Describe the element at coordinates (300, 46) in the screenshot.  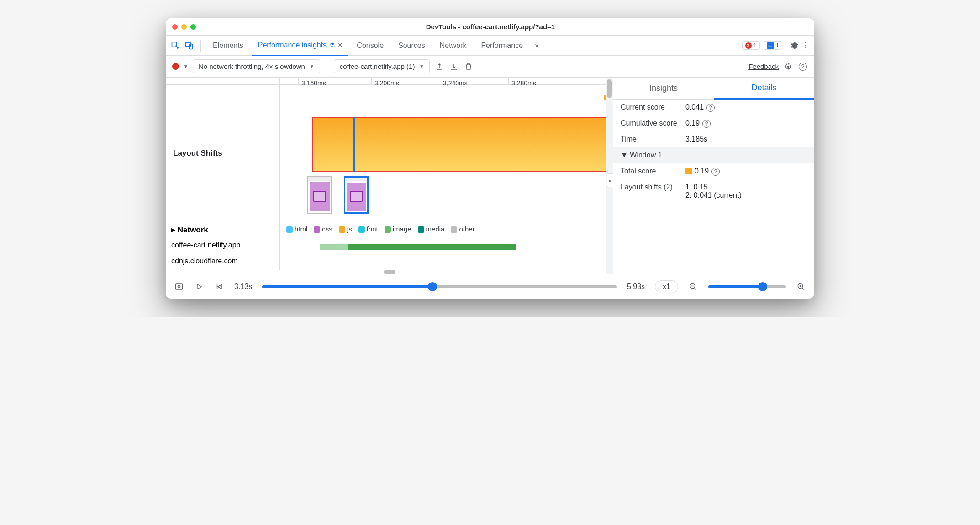
I see `tab-performance-insights: Performance insights ⚗ ×` at that location.